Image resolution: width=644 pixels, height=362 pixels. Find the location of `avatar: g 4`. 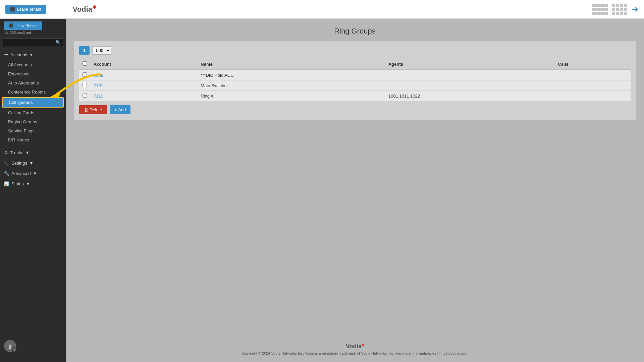

avatar: g 4 is located at coordinates (10, 346).